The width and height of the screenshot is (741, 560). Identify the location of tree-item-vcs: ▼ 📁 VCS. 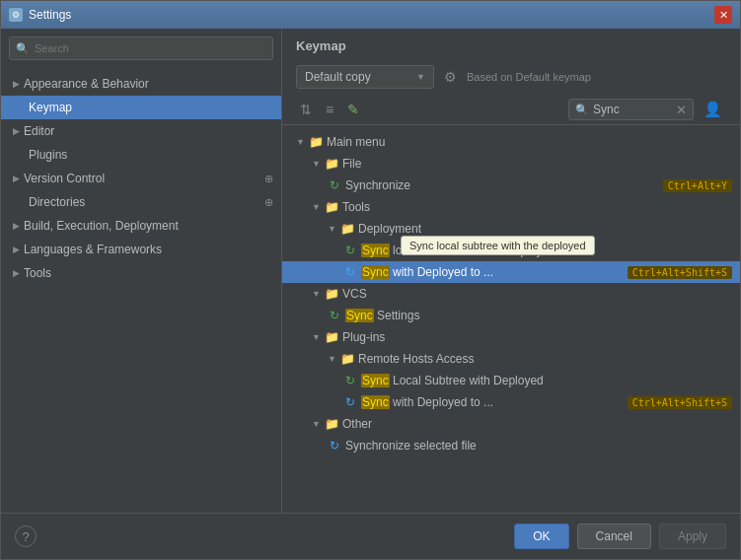
(511, 294).